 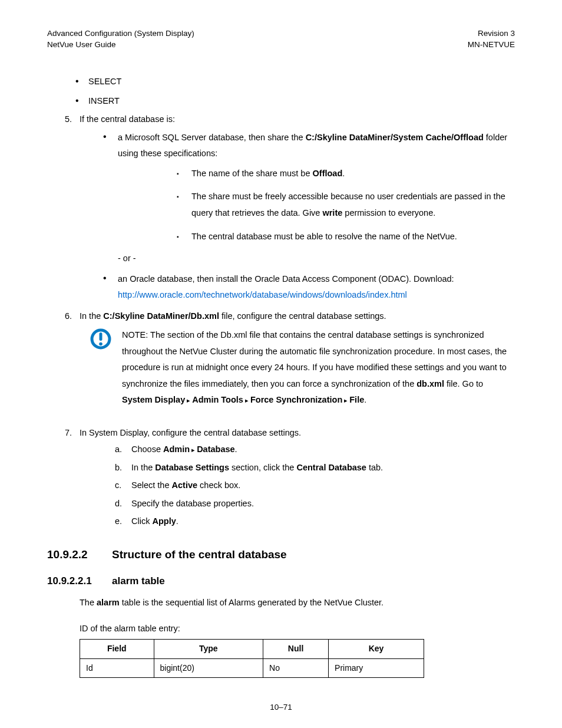 What do you see at coordinates (309, 197) in the screenshot?
I see `option-sqlserver: a Microsoft SQL Server database, then sh…` at bounding box center [309, 197].